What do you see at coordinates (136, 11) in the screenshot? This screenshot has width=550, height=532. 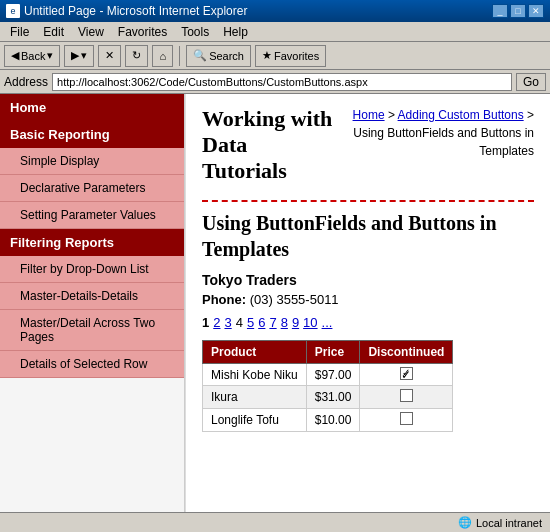 I see `window-title: Untitled Page - Microsoft Internet Explo…` at bounding box center [136, 11].